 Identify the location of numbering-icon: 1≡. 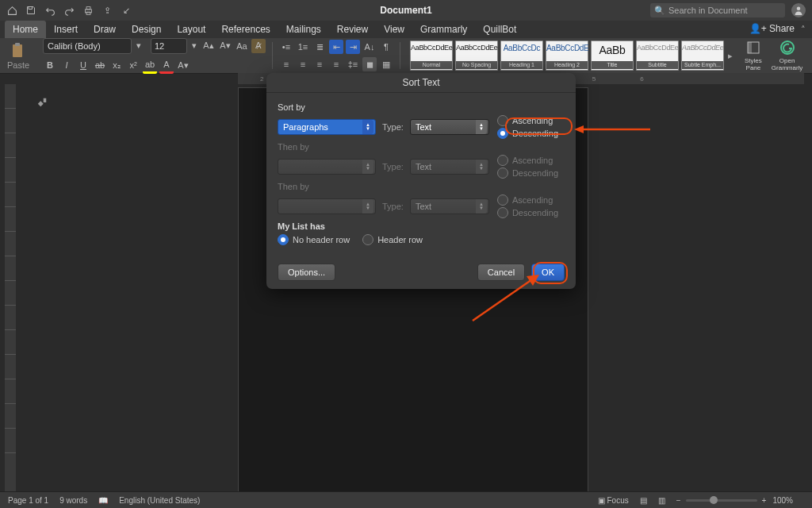
(303, 47).